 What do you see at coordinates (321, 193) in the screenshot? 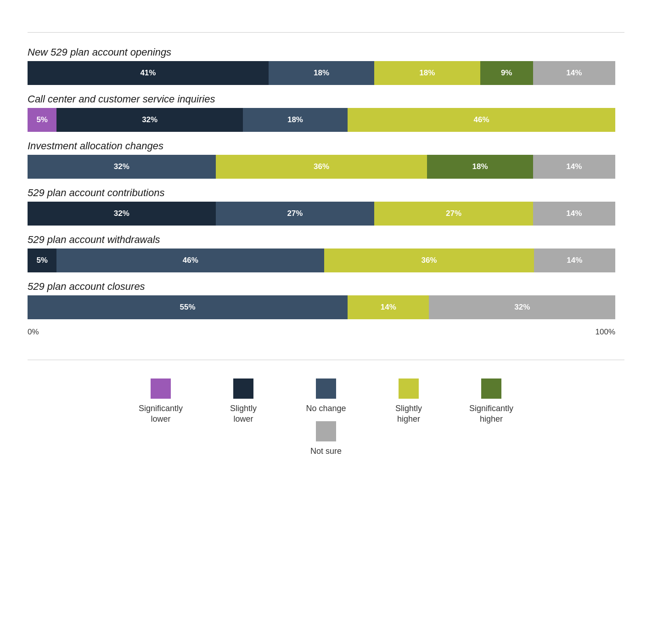
I see `chart-row-label: 529 plan account contributions` at bounding box center [321, 193].